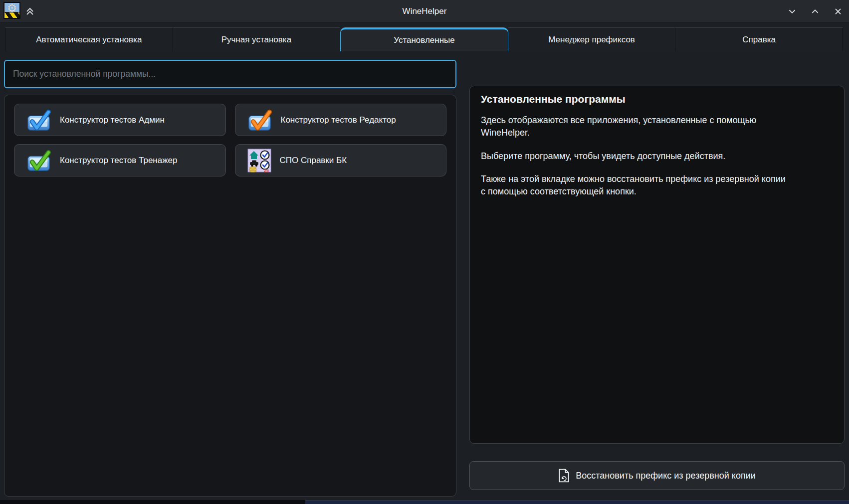 This screenshot has height=504, width=849. Describe the element at coordinates (815, 11) in the screenshot. I see `chevron-up-icon` at that location.